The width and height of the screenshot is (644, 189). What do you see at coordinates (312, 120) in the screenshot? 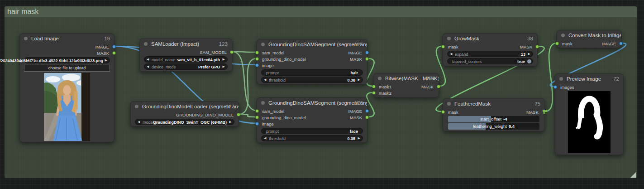
I see `node-dino-sam-segment-face: GroundingDinoSAMSegment (segment anythin…` at bounding box center [312, 120].